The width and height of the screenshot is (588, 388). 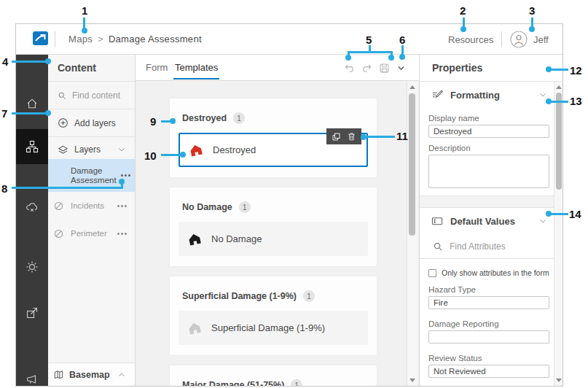 What do you see at coordinates (92, 233) in the screenshot?
I see `layer-item-perimeter: Perimeter` at bounding box center [92, 233].